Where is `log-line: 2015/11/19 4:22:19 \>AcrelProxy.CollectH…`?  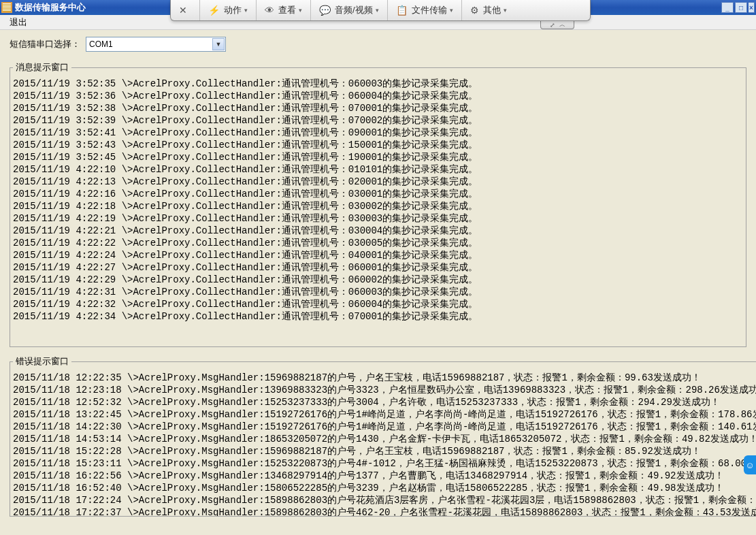
log-line: 2015/11/19 4:22:19 \>AcrelProxy.CollectH… is located at coordinates (378, 218).